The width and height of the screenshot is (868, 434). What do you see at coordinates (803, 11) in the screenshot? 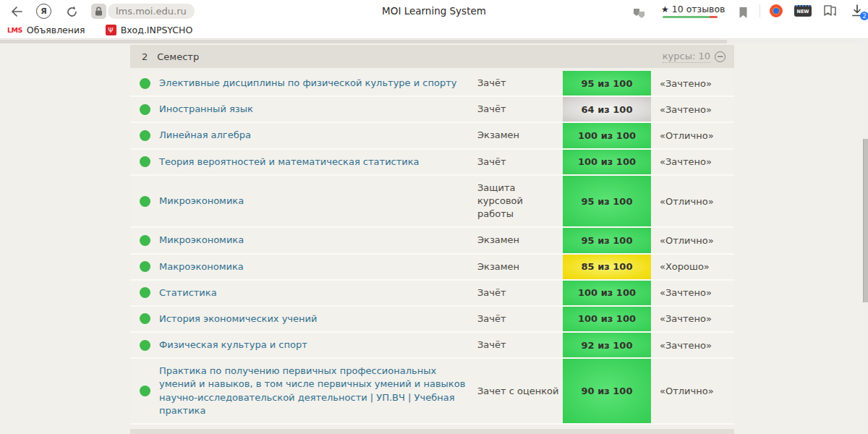
I see `extension-new-icon: NEW` at bounding box center [803, 11].